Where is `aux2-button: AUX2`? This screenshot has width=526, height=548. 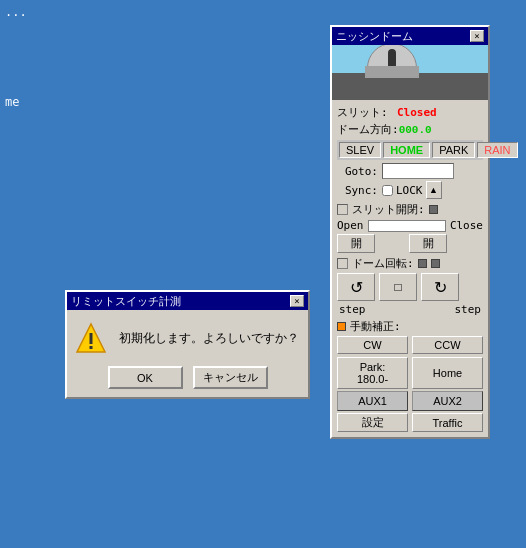 aux2-button: AUX2 is located at coordinates (448, 401).